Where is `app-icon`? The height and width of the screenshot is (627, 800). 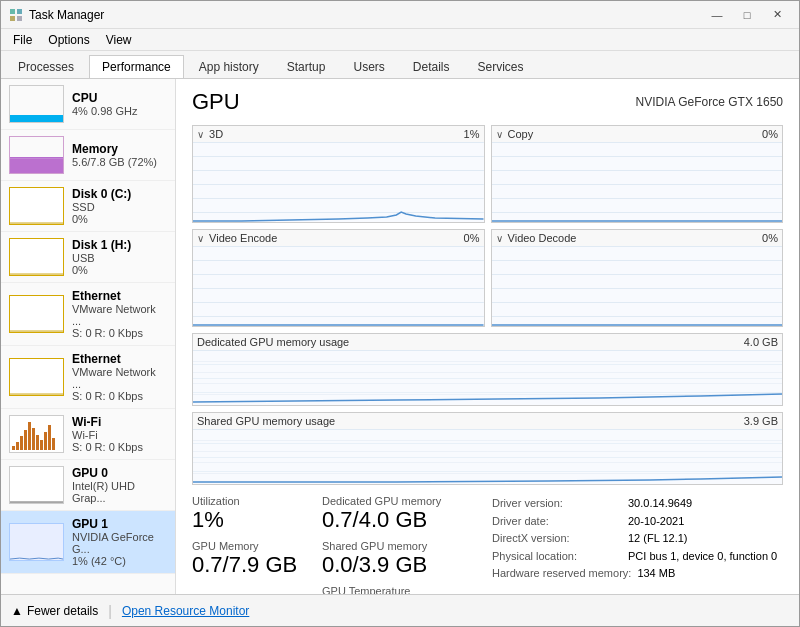
app-icon is located at coordinates (16, 15).